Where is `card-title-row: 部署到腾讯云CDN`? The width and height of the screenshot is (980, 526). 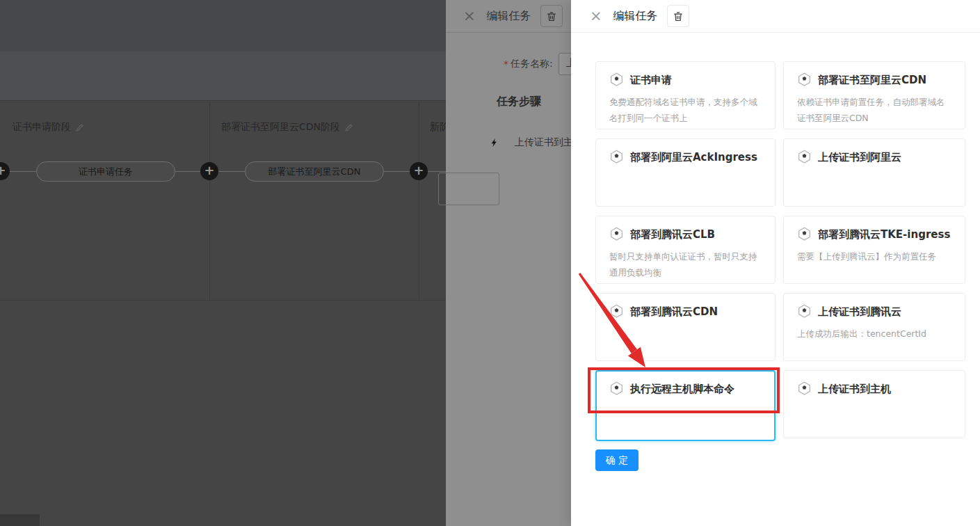
card-title-row: 部署到腾讯云CDN is located at coordinates (686, 312).